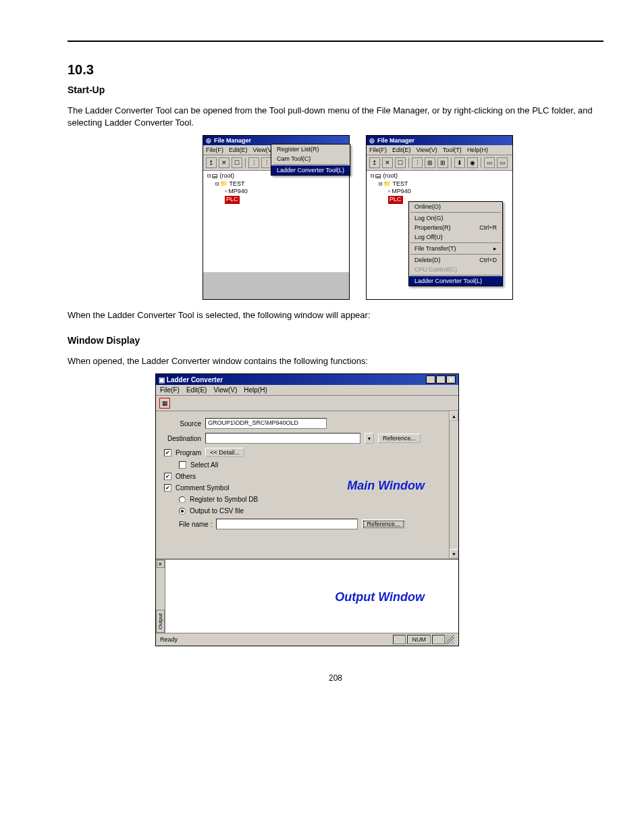  Describe the element at coordinates (336, 361) in the screenshot. I see `section-text-2: When opened, the Ladder Converter window…` at that location.